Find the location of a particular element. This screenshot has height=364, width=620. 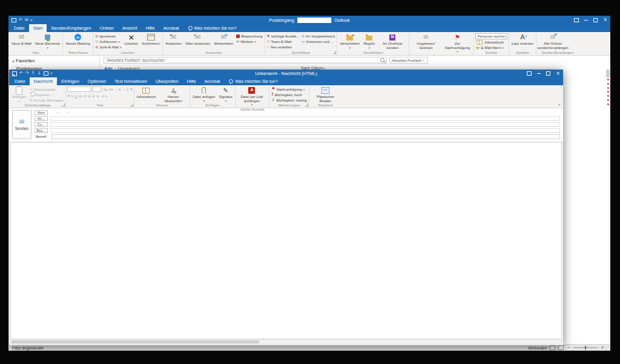

attach-via-link-button: Datei per Link anhängen is located at coordinates (252, 97).